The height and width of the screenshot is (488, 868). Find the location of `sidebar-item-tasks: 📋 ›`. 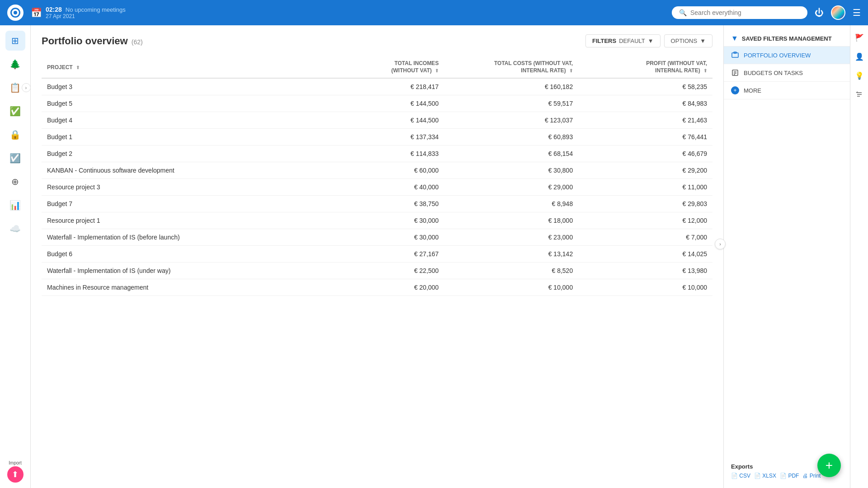

sidebar-item-tasks: 📋 › is located at coordinates (15, 88).